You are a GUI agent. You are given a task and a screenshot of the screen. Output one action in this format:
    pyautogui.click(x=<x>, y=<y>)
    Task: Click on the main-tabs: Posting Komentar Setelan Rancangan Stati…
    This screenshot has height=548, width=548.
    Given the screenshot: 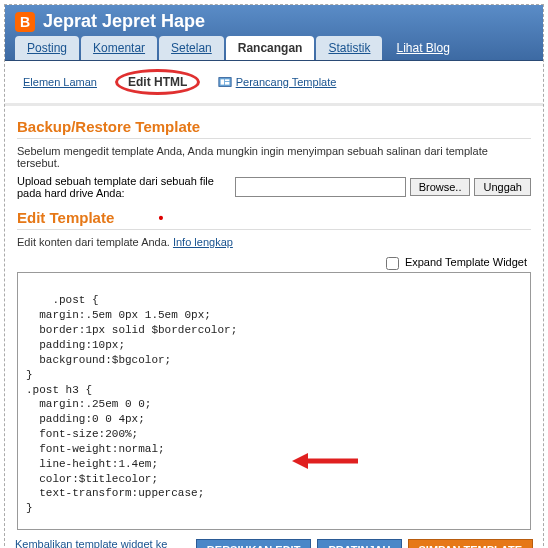 What is the action you would take?
    pyautogui.click(x=274, y=48)
    